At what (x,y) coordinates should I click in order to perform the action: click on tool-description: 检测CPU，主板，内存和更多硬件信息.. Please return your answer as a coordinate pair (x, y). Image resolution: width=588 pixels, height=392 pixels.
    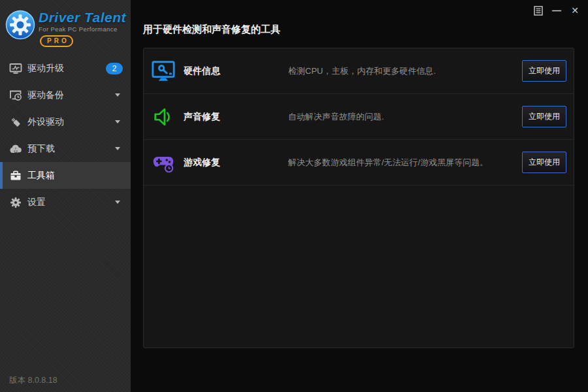
    Looking at the image, I should click on (405, 71).